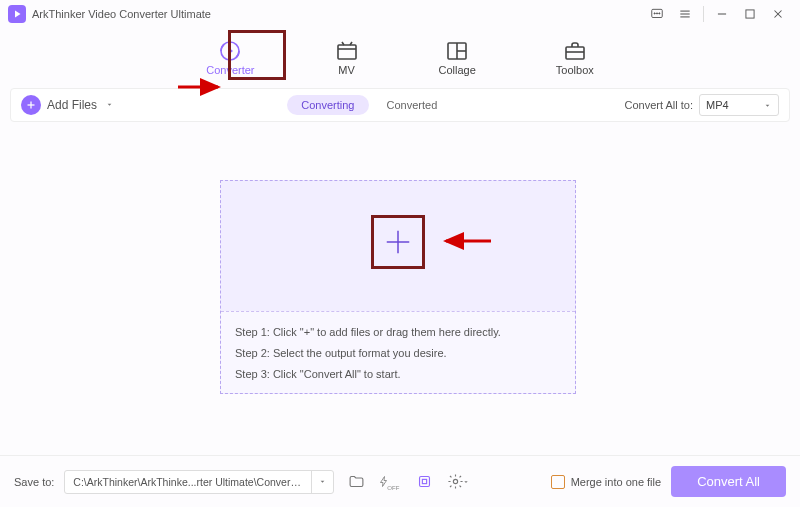  I want to click on mv-icon, so click(347, 51).